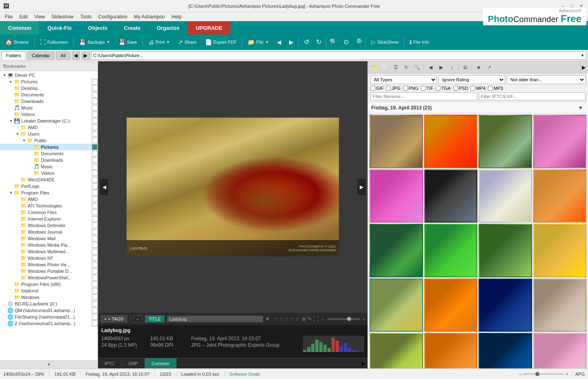 Image resolution: width=588 pixels, height=379 pixels. What do you see at coordinates (411, 88) in the screenshot?
I see `filter-png: PNG` at bounding box center [411, 88].